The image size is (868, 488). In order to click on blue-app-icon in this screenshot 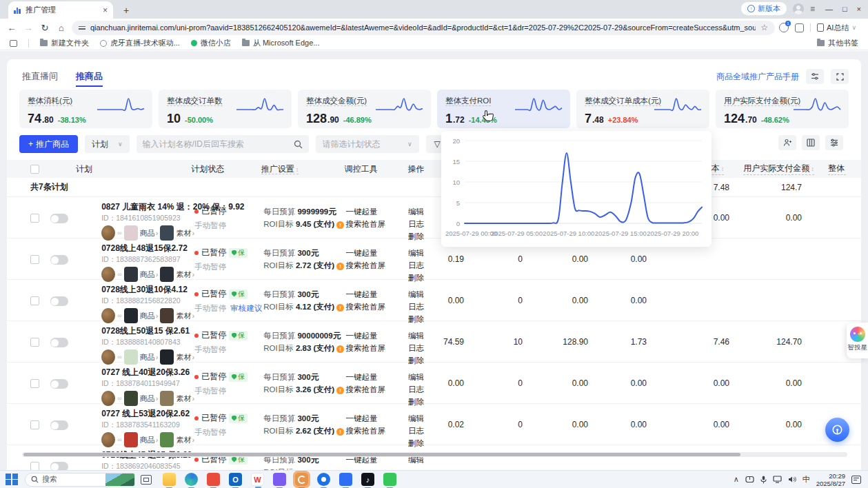, I will do `click(346, 480)`.